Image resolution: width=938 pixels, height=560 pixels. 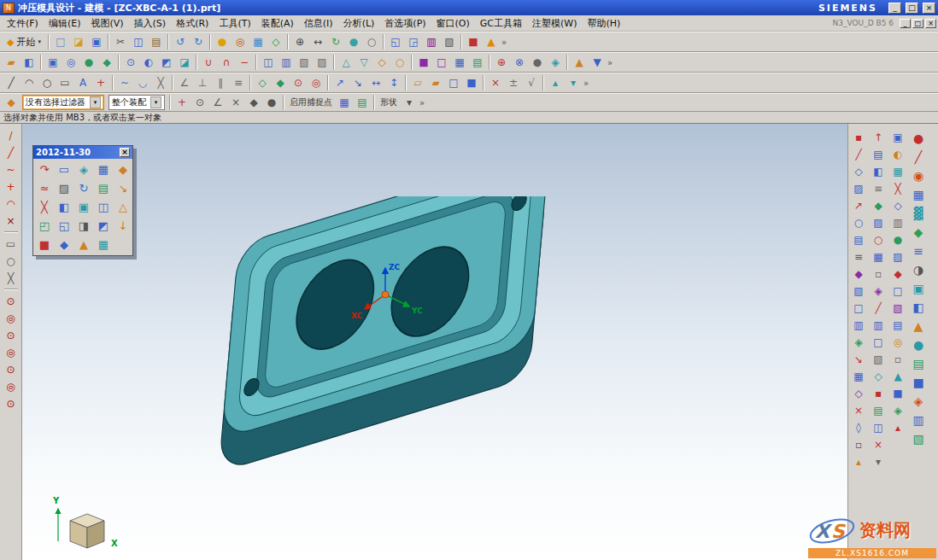 I want to click on line-icon: ╱, so click(x=11, y=83).